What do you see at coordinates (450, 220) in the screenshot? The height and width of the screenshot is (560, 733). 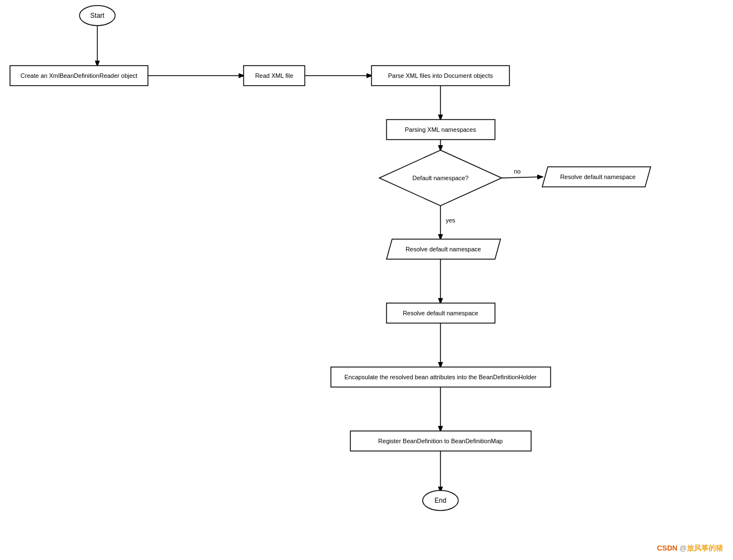 I see `yes-label: yes` at bounding box center [450, 220].